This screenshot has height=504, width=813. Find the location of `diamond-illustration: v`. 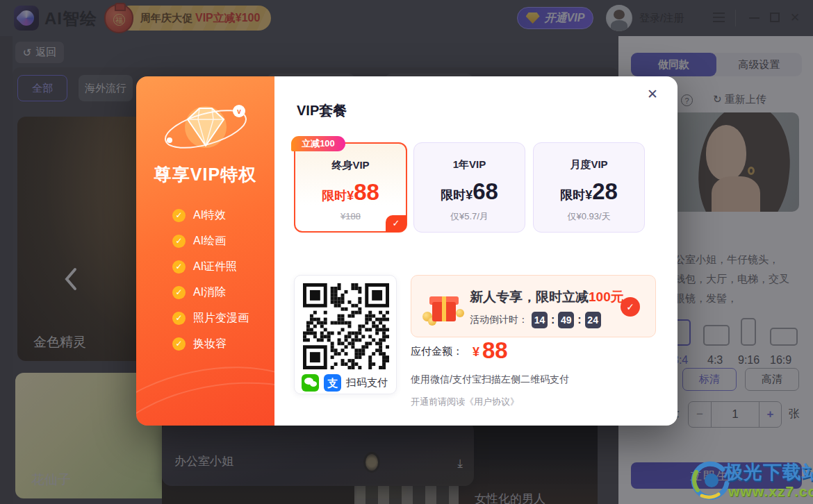

diamond-illustration: v is located at coordinates (206, 129).